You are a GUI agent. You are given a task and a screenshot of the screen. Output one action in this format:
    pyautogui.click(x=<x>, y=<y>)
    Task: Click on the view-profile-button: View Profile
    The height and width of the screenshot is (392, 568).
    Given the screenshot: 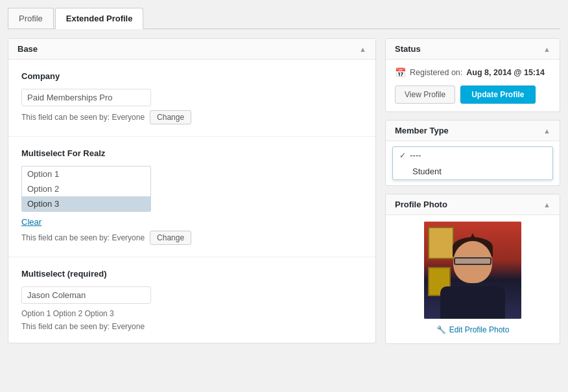 What is the action you would take?
    pyautogui.click(x=425, y=95)
    